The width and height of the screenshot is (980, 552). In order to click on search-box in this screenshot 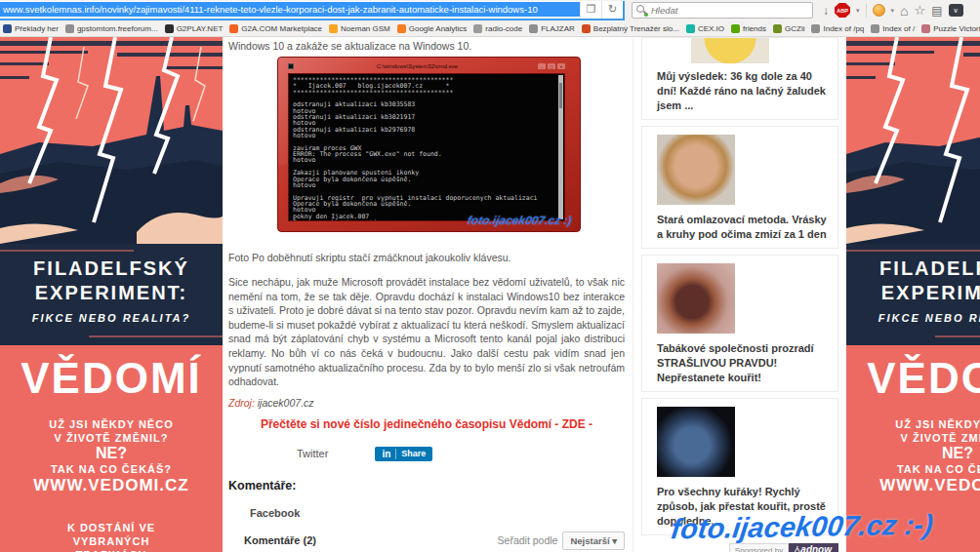, I will do `click(722, 10)`.